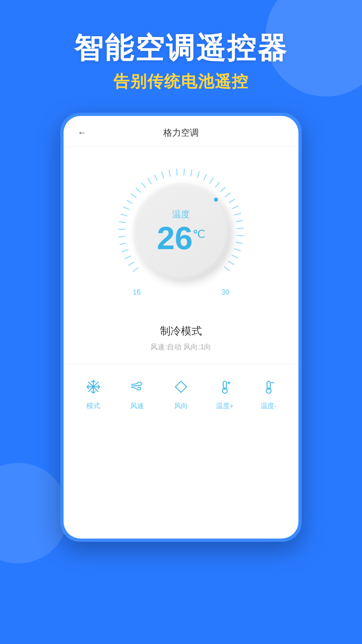 This screenshot has height=644, width=362. Describe the element at coordinates (181, 48) in the screenshot. I see `main-title: 智能空调遥控器` at that location.